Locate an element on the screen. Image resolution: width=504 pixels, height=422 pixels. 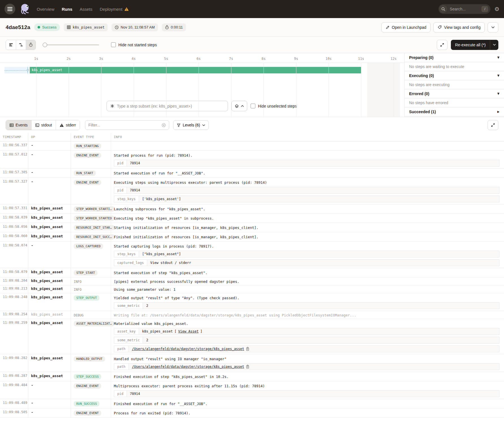
nav-item-runs: Runs is located at coordinates (67, 9).